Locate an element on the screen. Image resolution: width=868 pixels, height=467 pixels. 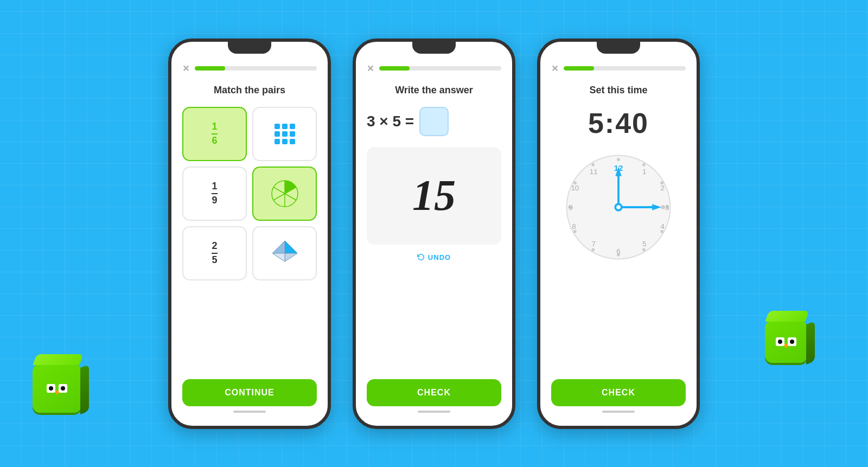
pair-card-5: 2 5 is located at coordinates (215, 253).